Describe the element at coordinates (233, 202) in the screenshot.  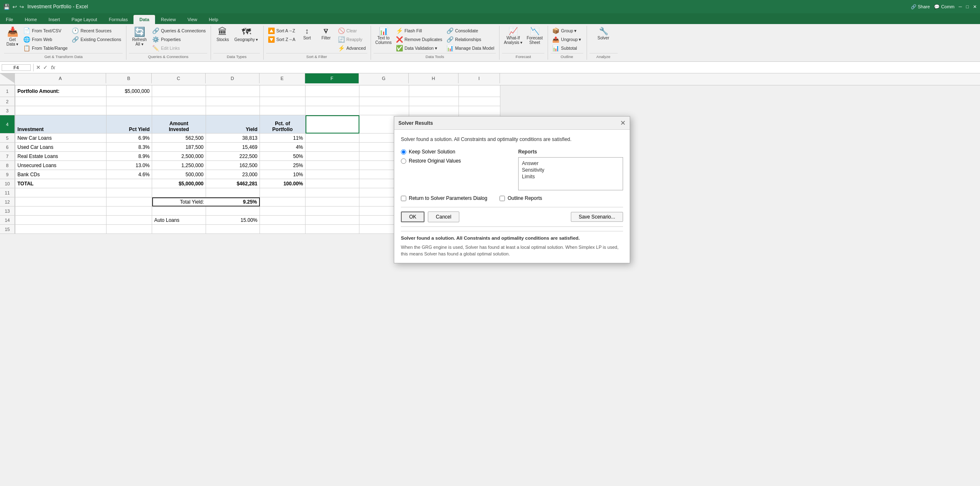
I see `cell-D12: 9.25%` at that location.